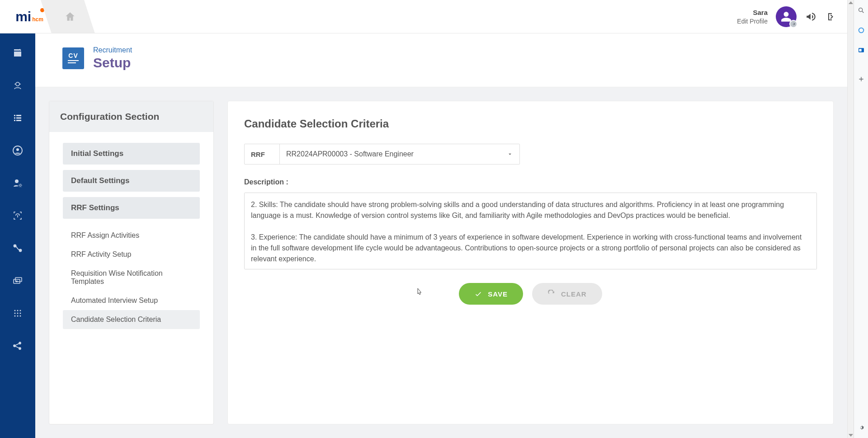  What do you see at coordinates (18, 346) in the screenshot?
I see `network-icon` at bounding box center [18, 346].